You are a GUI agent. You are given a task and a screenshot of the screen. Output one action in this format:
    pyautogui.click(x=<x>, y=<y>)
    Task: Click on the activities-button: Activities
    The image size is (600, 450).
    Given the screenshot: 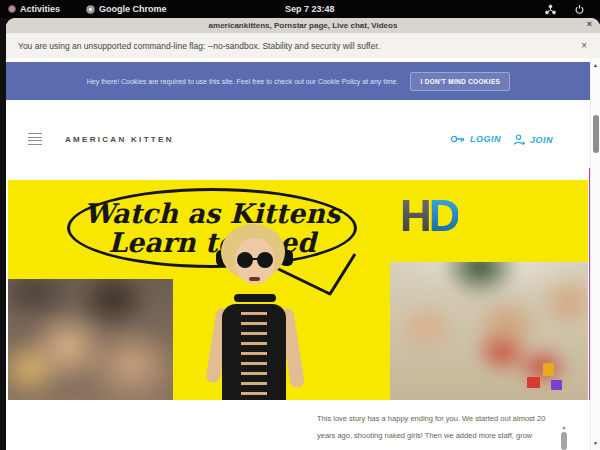 What is the action you would take?
    pyautogui.click(x=34, y=9)
    